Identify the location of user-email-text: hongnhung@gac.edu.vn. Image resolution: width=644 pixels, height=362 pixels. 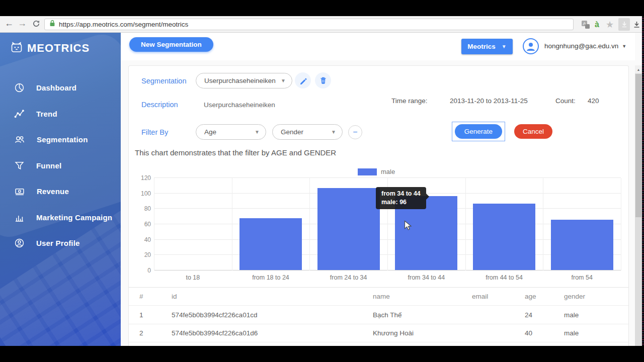
(582, 46).